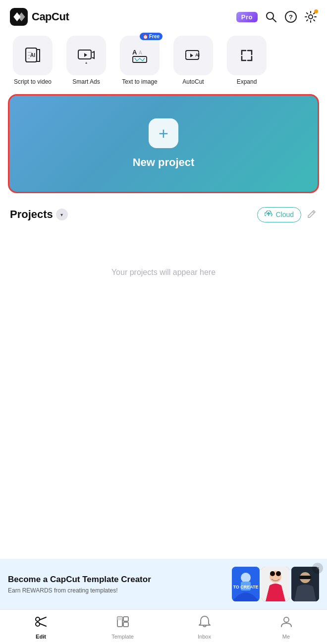 The image size is (327, 644). What do you see at coordinates (164, 584) in the screenshot?
I see `ad-banner: Become a CapCut Template Creator Earn RE…` at bounding box center [164, 584].